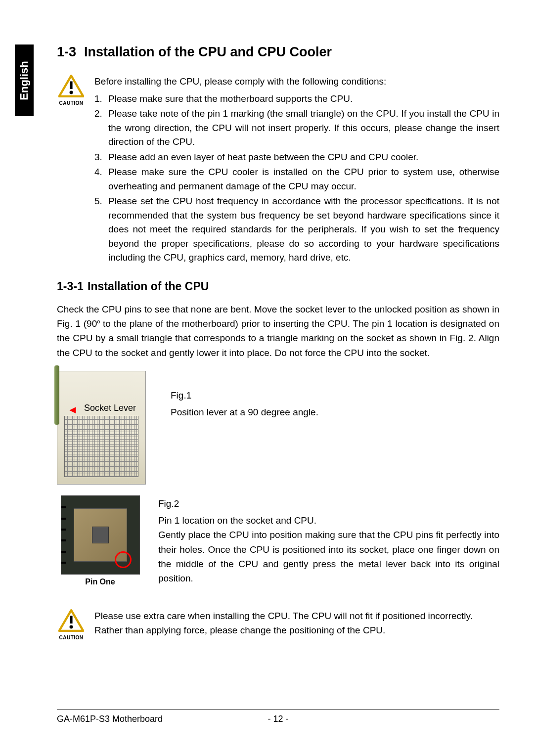  Describe the element at coordinates (297, 99) in the screenshot. I see `condition-item: 1.Please make sure that the motherboard …` at that location.